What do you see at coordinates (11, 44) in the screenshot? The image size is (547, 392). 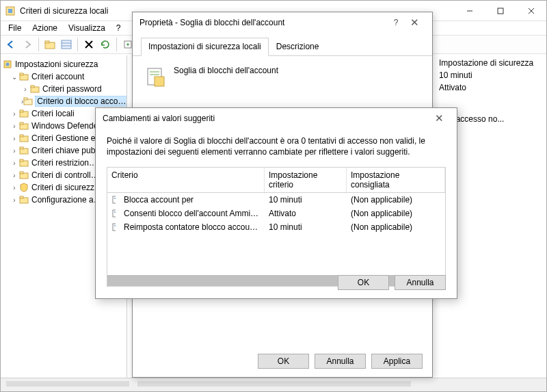 I see `nav-back-button` at bounding box center [11, 44].